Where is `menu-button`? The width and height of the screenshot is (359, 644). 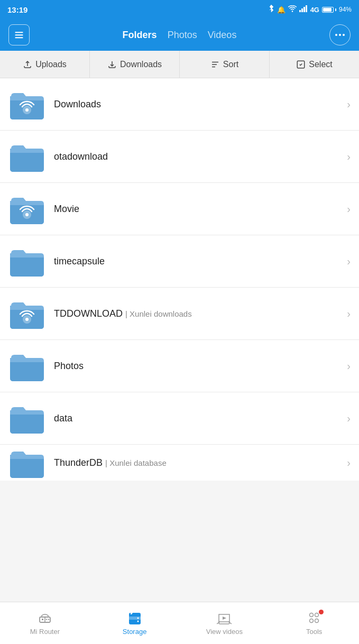 menu-button is located at coordinates (19, 35).